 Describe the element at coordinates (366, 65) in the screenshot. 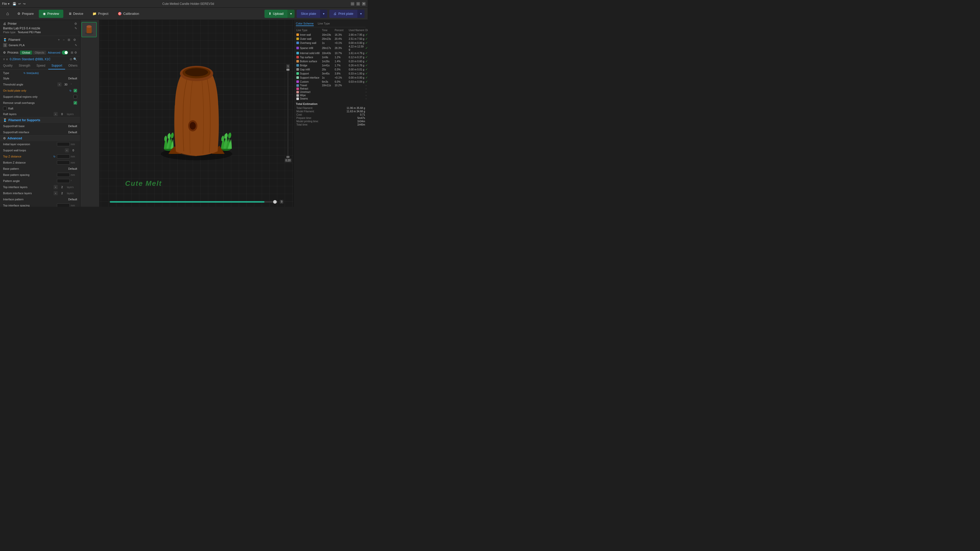

I see `bridge-display: ✓` at that location.